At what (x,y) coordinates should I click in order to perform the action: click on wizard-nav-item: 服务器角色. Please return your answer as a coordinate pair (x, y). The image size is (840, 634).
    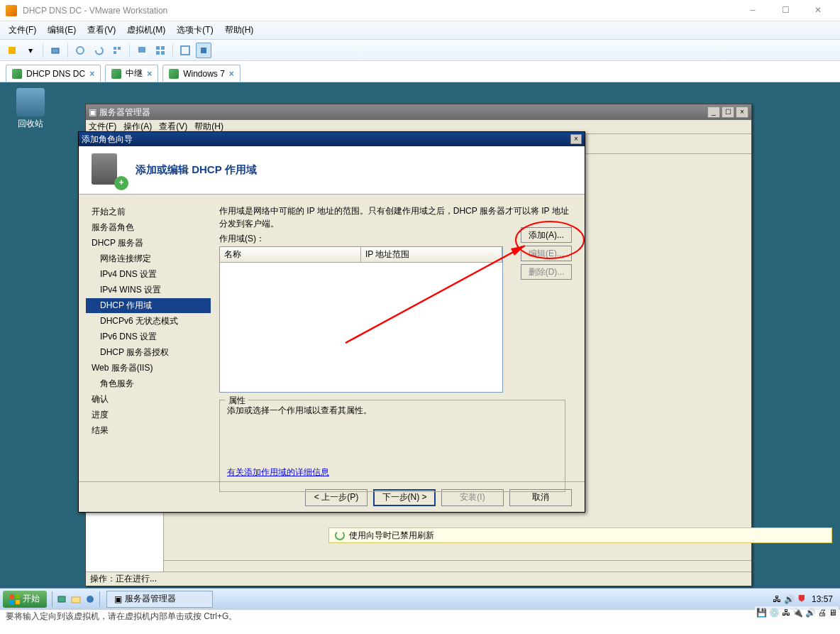
    Looking at the image, I should click on (148, 227).